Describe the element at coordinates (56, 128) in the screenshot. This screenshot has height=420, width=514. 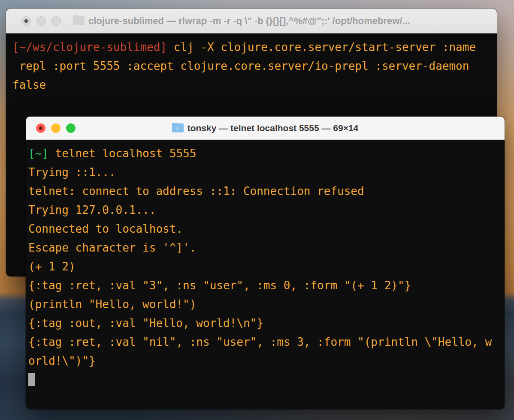
I see `front-window-traffic-lights` at that location.